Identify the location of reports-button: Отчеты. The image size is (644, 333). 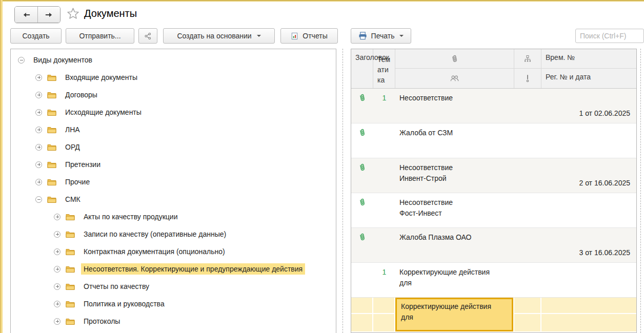
(309, 36).